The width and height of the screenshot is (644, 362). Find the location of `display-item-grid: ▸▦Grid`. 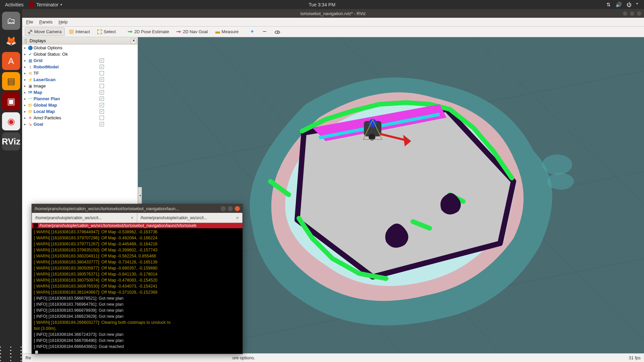

display-item-grid: ▸▦Grid is located at coordinates (80, 60).